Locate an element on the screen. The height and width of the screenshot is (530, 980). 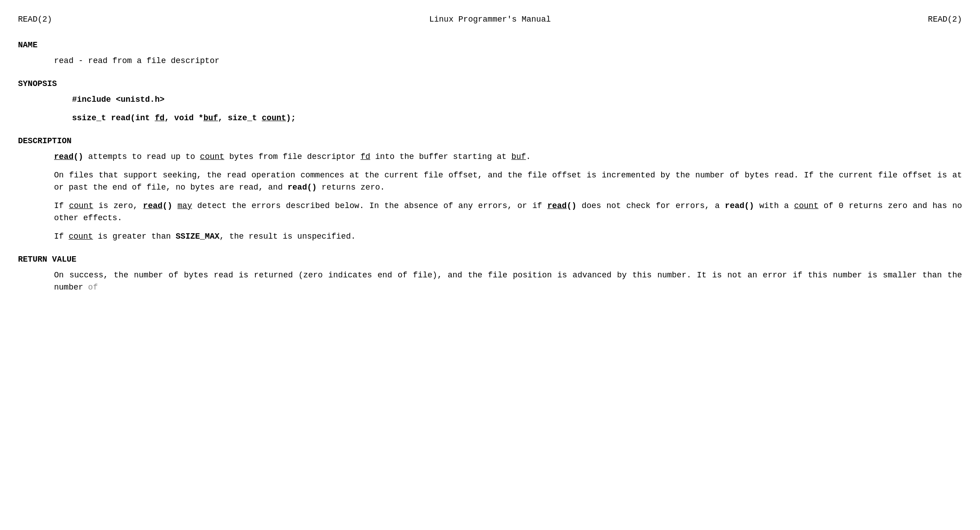
return-value-heading: RETURN VALUE is located at coordinates (490, 259).